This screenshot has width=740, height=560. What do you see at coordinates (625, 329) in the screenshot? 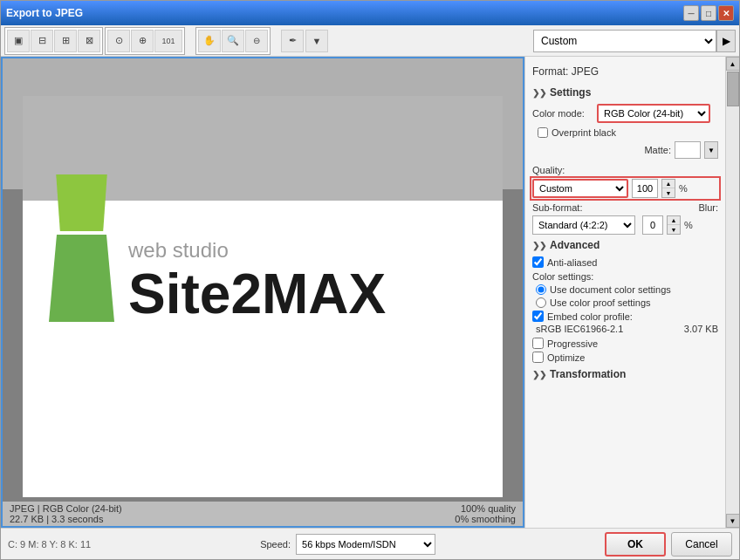
I see `embed-profile-info: sRGB IEC61966-2.1 3.07 KB` at bounding box center [625, 329].